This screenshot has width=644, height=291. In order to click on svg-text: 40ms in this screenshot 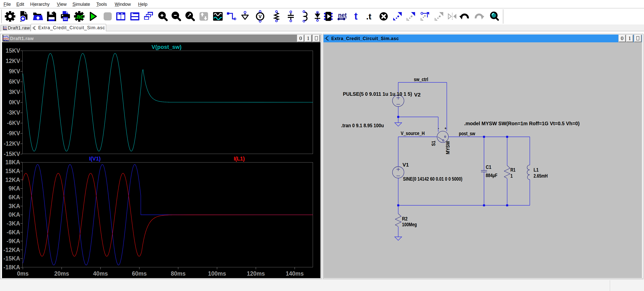, I will do `click(101, 274)`.